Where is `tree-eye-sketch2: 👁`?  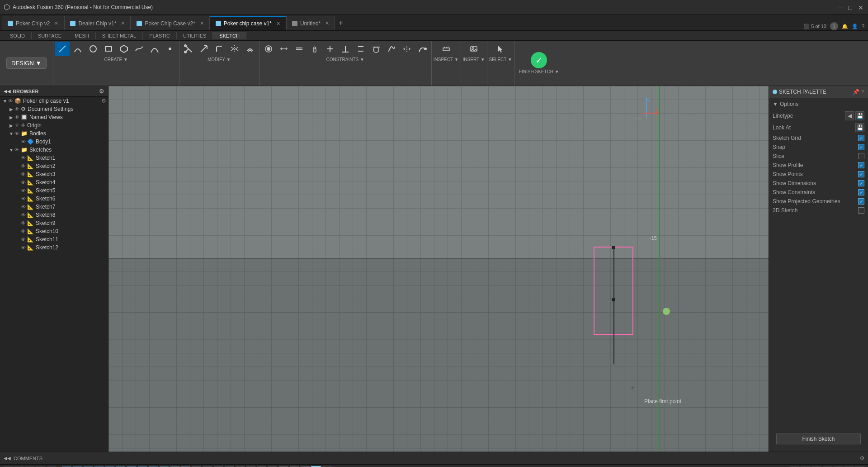
tree-eye-sketch2: 👁 is located at coordinates (24, 166).